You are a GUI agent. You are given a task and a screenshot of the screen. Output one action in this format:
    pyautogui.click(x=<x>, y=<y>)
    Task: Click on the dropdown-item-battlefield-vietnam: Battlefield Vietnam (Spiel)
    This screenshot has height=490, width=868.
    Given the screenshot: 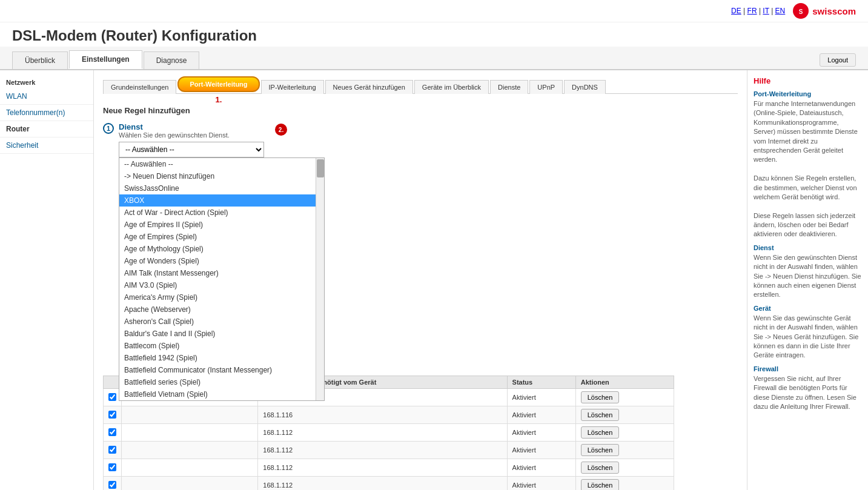 What is the action you would take?
    pyautogui.click(x=217, y=394)
    